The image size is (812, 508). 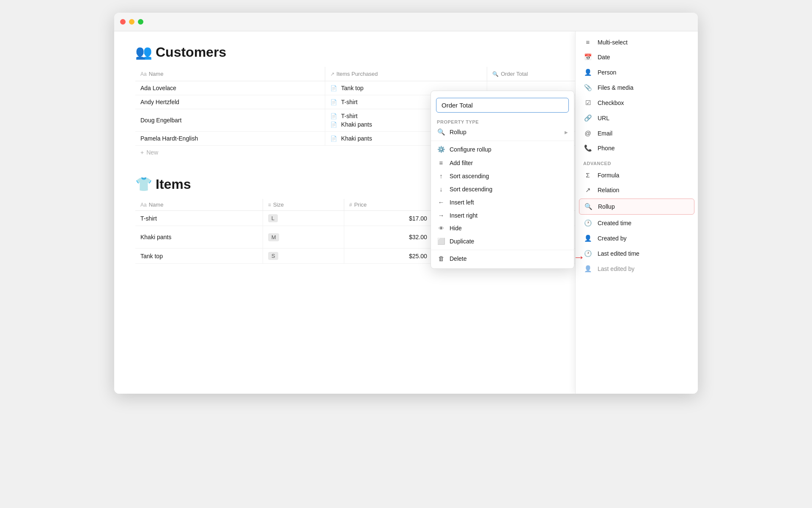 I want to click on insert-right-item: → Insert right, so click(x=502, y=215).